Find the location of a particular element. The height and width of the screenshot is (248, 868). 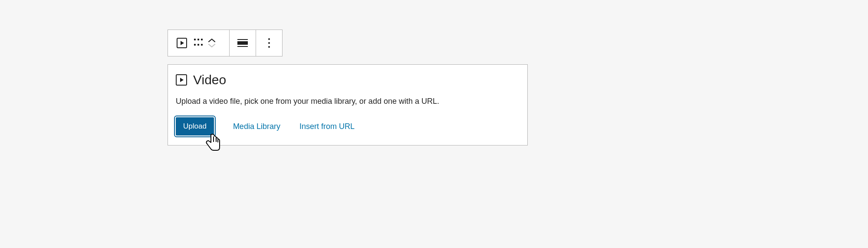

media-library-button: Media Library is located at coordinates (257, 127).